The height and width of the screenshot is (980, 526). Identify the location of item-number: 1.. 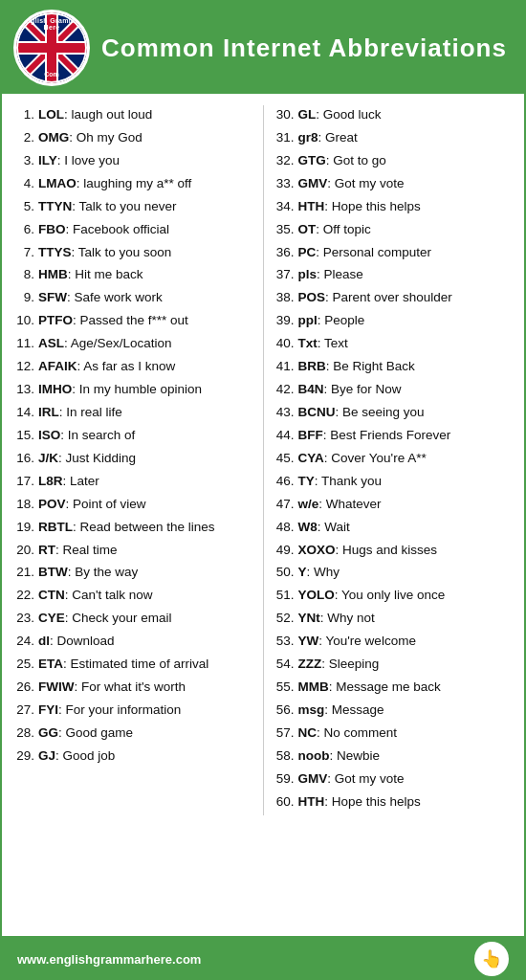
(24, 115).